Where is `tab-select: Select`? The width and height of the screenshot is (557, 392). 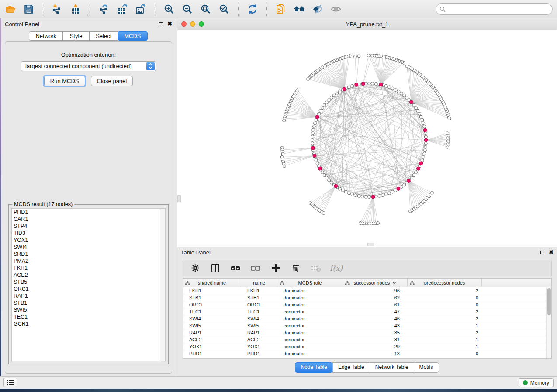
tab-select: Select is located at coordinates (104, 36).